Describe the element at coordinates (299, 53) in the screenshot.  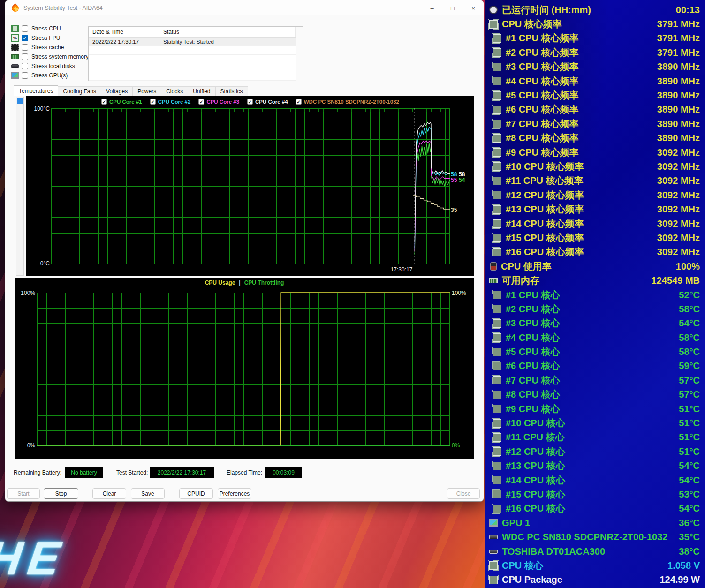
I see `log-table-scrollbar` at that location.